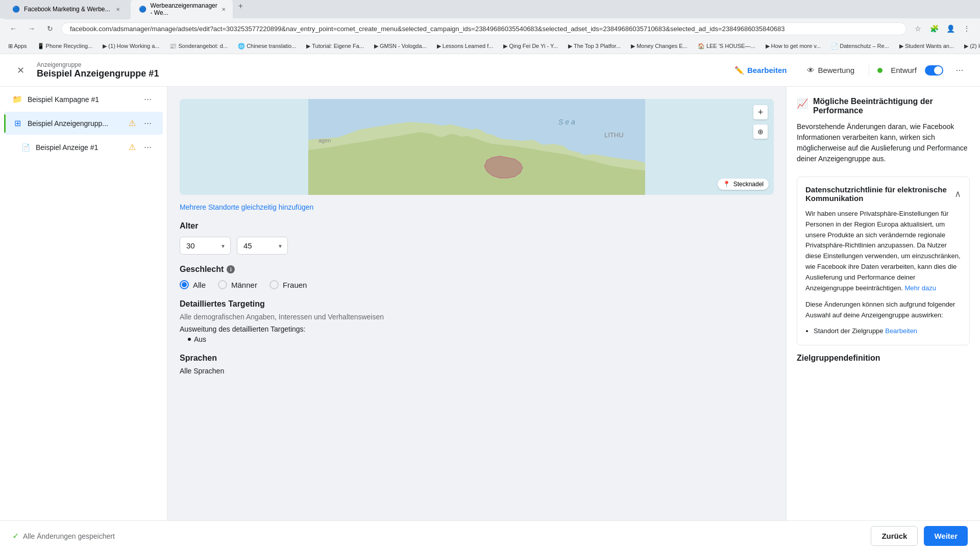  I want to click on sprachen-title: Sprachen, so click(477, 358).